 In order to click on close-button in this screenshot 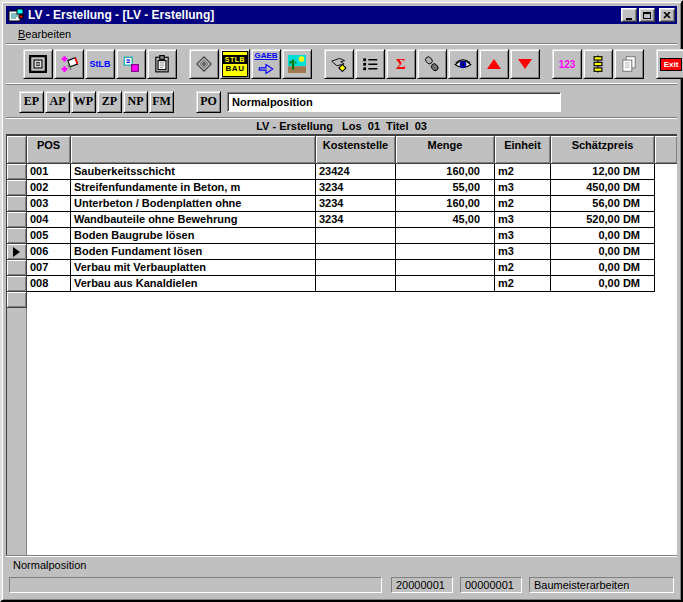, I will do `click(667, 15)`.